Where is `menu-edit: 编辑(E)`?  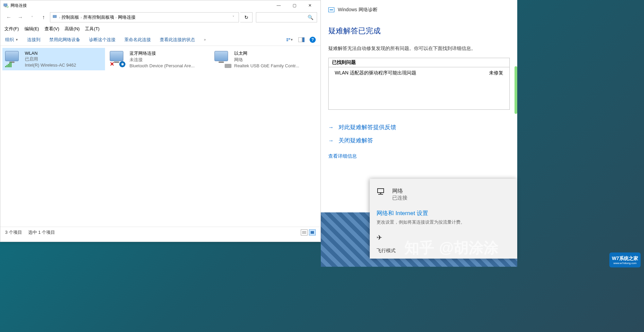 menu-edit: 编辑(E) is located at coordinates (32, 29).